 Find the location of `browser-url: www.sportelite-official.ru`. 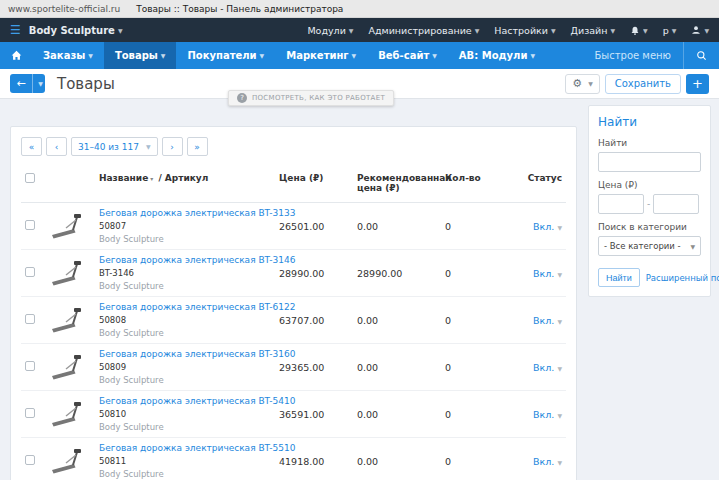

browser-url: www.sportelite-official.ru is located at coordinates (64, 9).